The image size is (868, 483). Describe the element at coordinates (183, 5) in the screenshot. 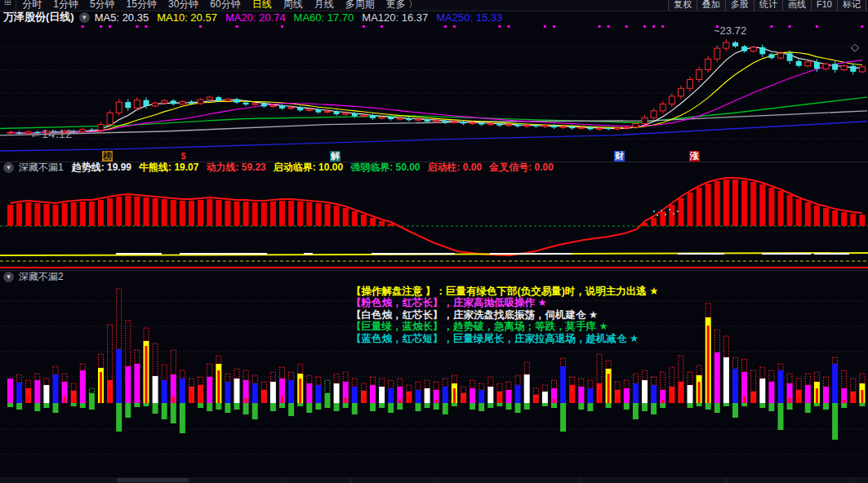

I see `tab-5: 30分钟` at that location.